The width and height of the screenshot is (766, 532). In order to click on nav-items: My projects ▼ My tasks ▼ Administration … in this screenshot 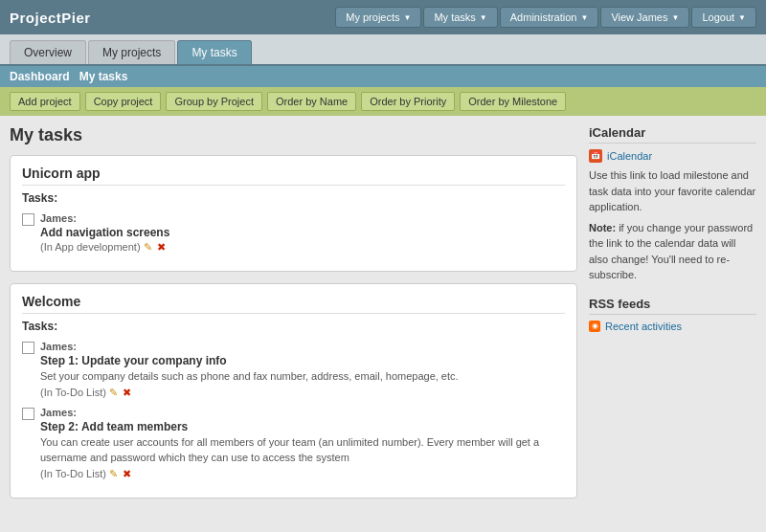, I will do `click(546, 17)`.